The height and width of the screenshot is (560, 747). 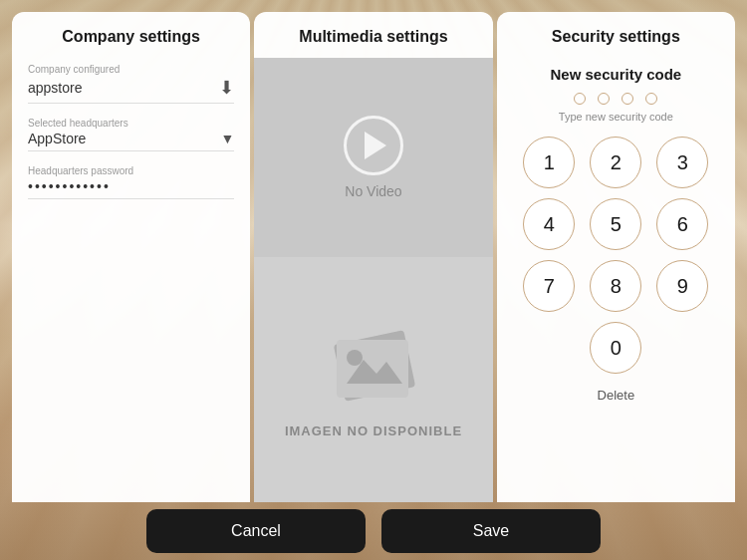 What do you see at coordinates (616, 286) in the screenshot?
I see `numpad-btn-8: 8` at bounding box center [616, 286].